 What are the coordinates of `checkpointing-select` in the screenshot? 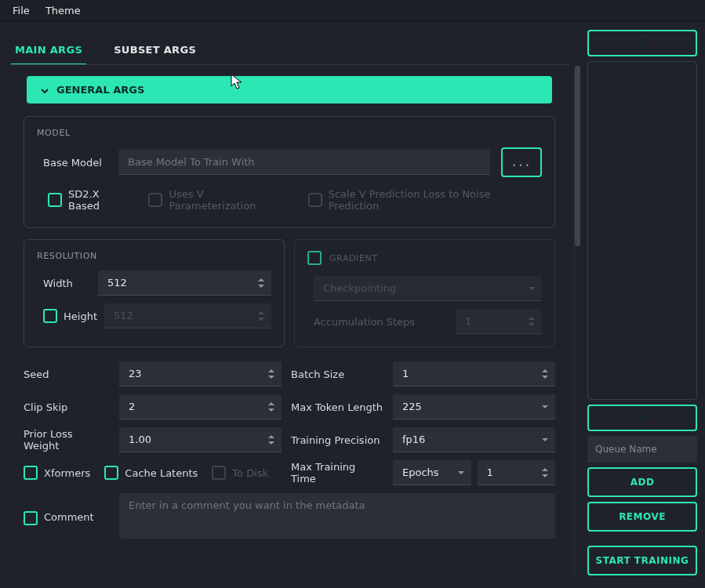 It's located at (428, 289).